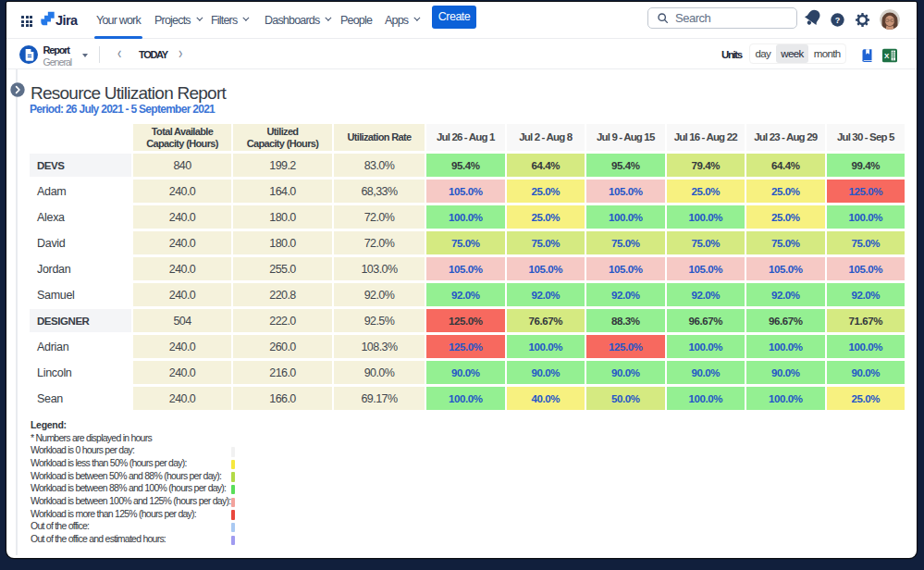 Image resolution: width=924 pixels, height=570 pixels. I want to click on svg-text: X, so click(887, 56).